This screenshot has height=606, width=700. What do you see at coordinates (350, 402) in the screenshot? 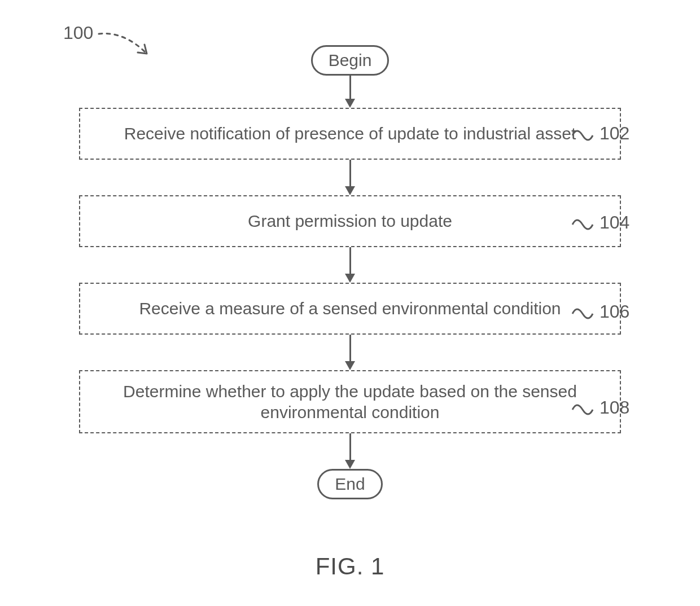
I see `process-text: Determine whether to apply the update ba…` at bounding box center [350, 402].